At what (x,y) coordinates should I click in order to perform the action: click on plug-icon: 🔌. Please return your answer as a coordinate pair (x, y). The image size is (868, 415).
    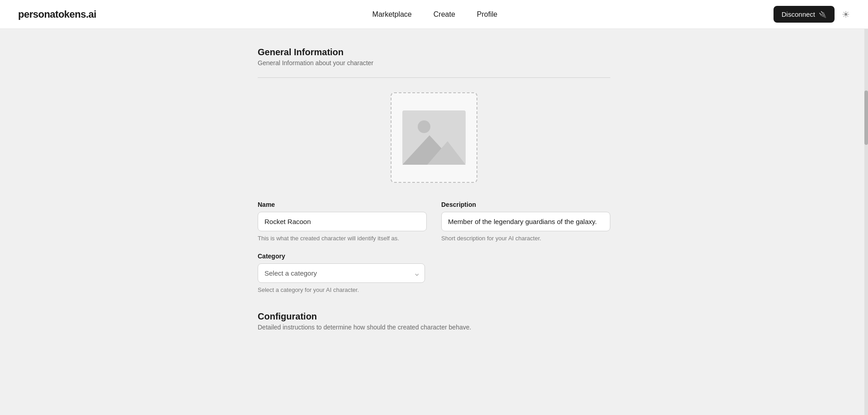
    Looking at the image, I should click on (823, 14).